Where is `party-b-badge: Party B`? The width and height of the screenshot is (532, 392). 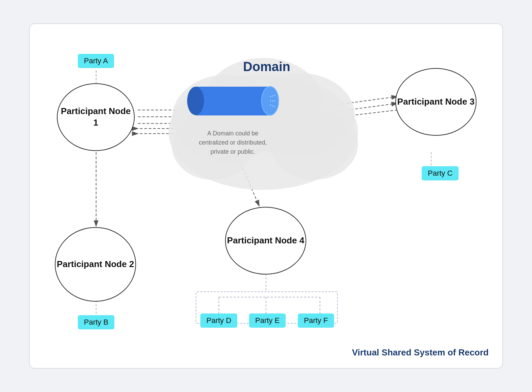
party-b-badge: Party B is located at coordinates (96, 322).